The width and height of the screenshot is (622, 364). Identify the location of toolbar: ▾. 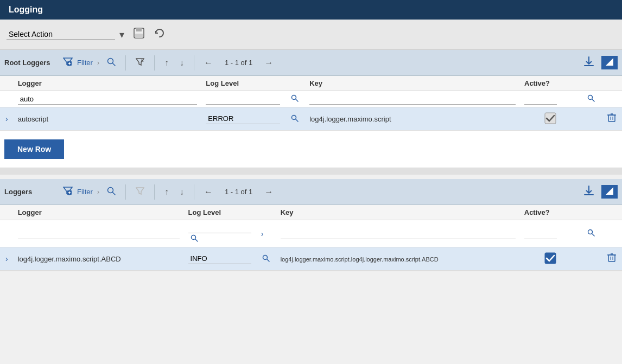
(311, 35).